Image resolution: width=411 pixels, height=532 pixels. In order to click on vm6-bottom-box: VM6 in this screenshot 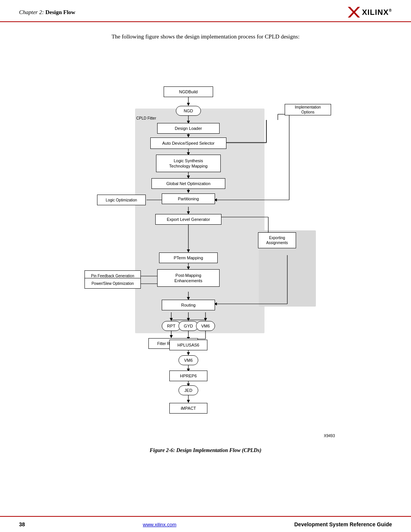, I will do `click(188, 360)`.